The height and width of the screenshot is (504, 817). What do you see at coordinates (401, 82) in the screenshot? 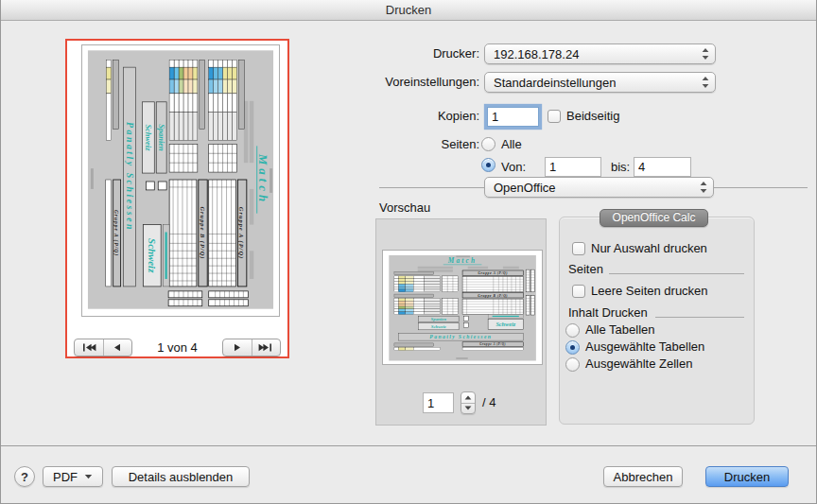
I see `presets-label: Voreinstellungen:` at bounding box center [401, 82].